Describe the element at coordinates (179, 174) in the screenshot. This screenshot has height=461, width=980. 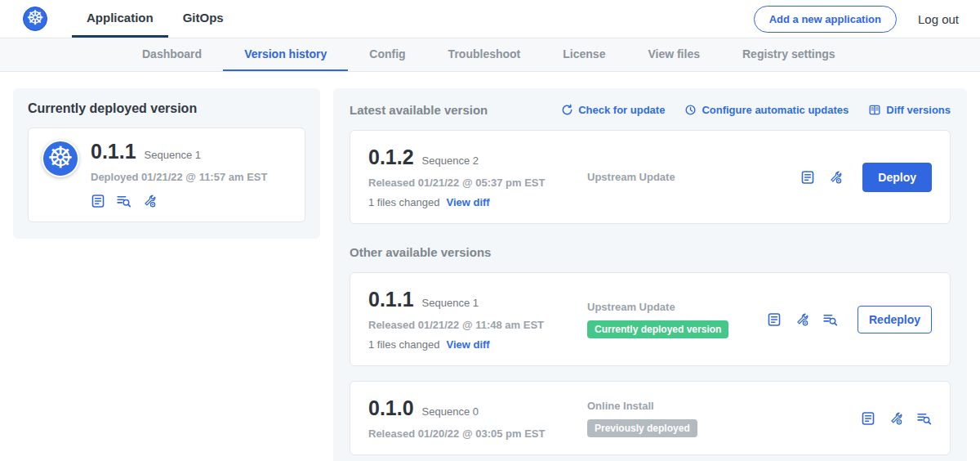
I see `deployed-version-meta: 0.1.1 Sequence 1 Deployed 01/21/22 @ 11:…` at that location.